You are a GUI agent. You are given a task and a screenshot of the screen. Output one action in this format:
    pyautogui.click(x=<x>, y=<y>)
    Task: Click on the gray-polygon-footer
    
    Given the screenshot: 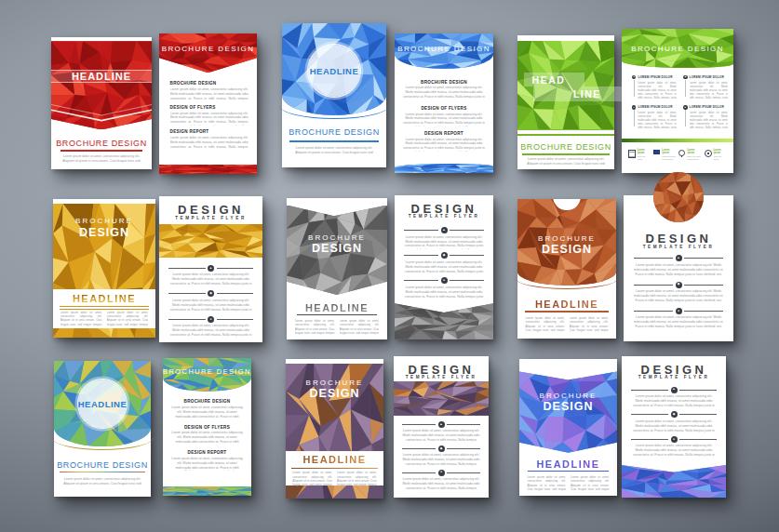 What is the action you would take?
    pyautogui.click(x=444, y=322)
    